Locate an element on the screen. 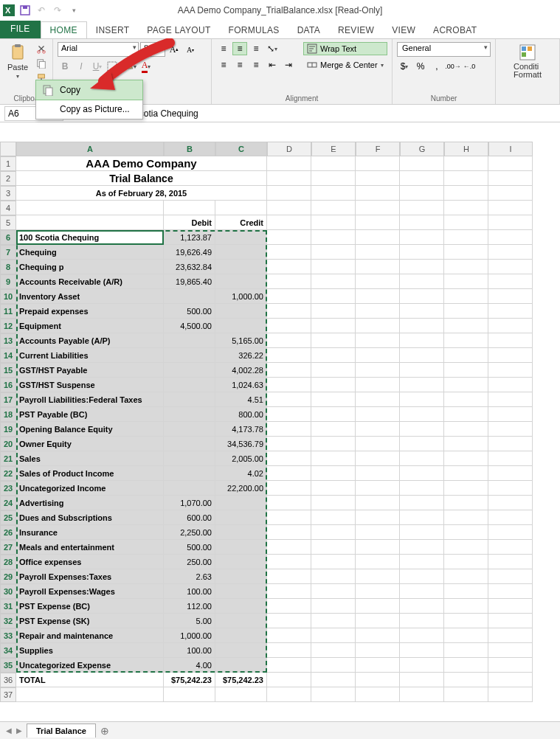 This screenshot has width=560, height=739. cell-12-I is located at coordinates (511, 326).